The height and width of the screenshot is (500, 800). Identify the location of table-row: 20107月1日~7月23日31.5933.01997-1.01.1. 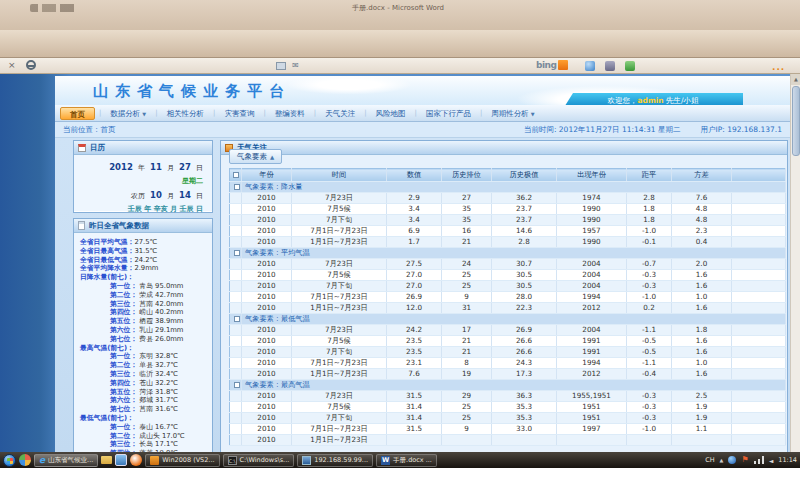
(508, 430).